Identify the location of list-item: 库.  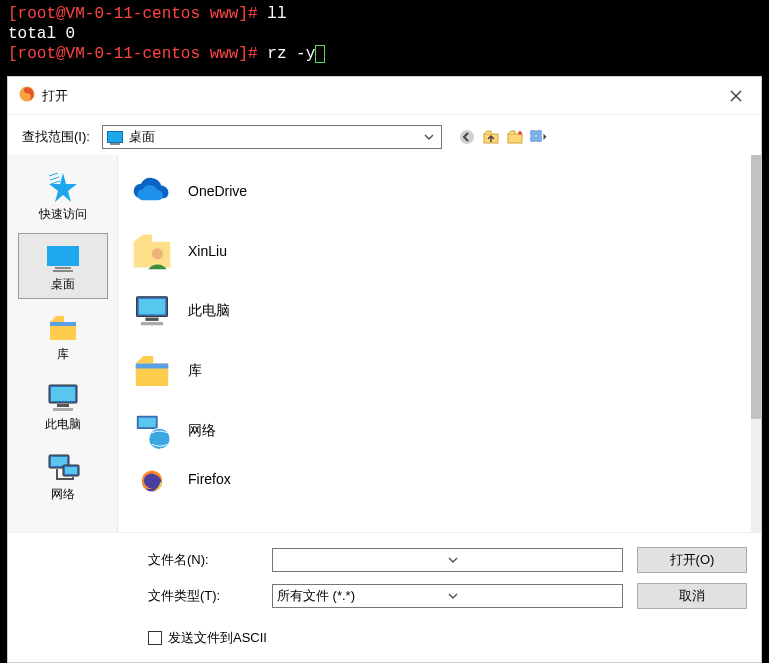
(440, 371).